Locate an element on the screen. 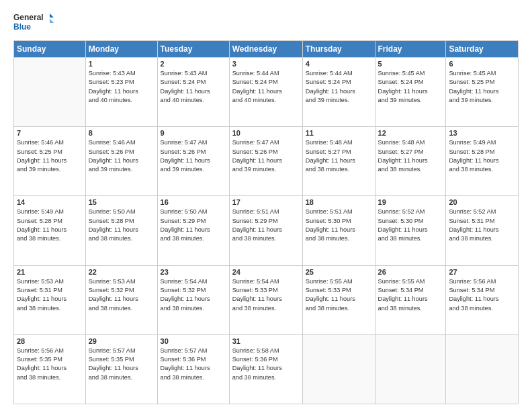 This screenshot has width=532, height=411. cell-info: Sunrise: 5:57 AMSunset: 5:35 PMDaylight:… is located at coordinates (122, 364).